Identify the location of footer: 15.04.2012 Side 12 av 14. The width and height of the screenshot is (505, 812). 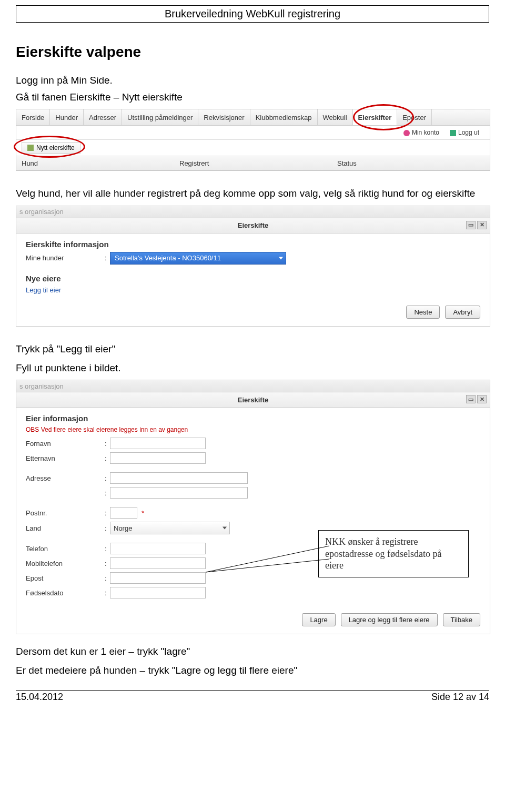
(252, 696).